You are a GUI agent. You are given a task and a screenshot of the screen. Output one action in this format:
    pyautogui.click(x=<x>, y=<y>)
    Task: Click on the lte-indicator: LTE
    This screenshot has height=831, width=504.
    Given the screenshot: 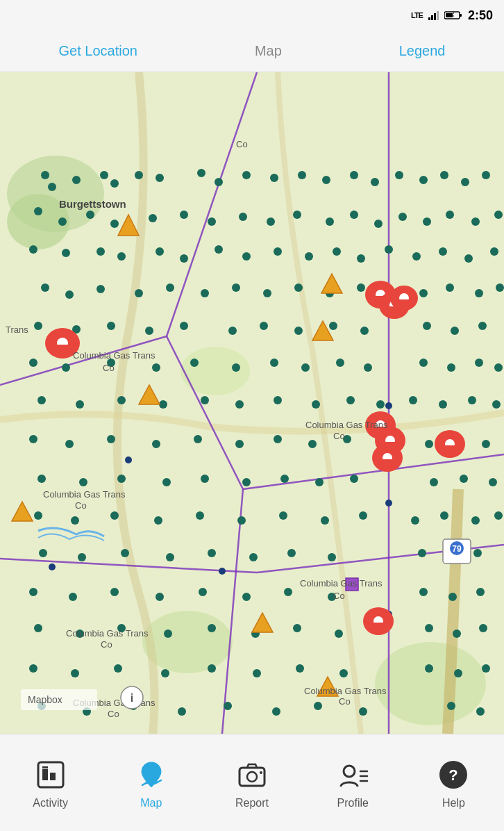 What is the action you would take?
    pyautogui.click(x=417, y=15)
    